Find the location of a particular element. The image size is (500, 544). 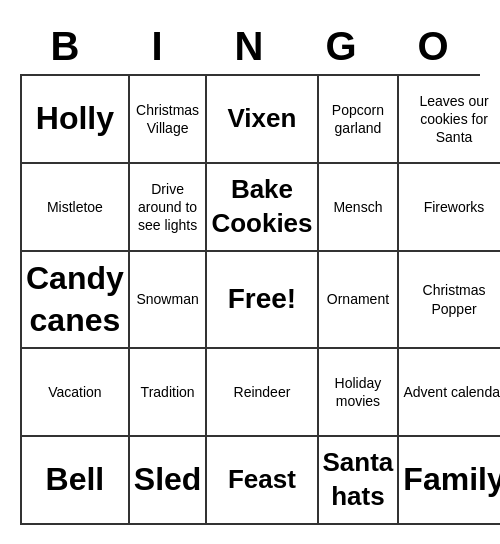

bingo-cell: Bake Cookies is located at coordinates (262, 208).